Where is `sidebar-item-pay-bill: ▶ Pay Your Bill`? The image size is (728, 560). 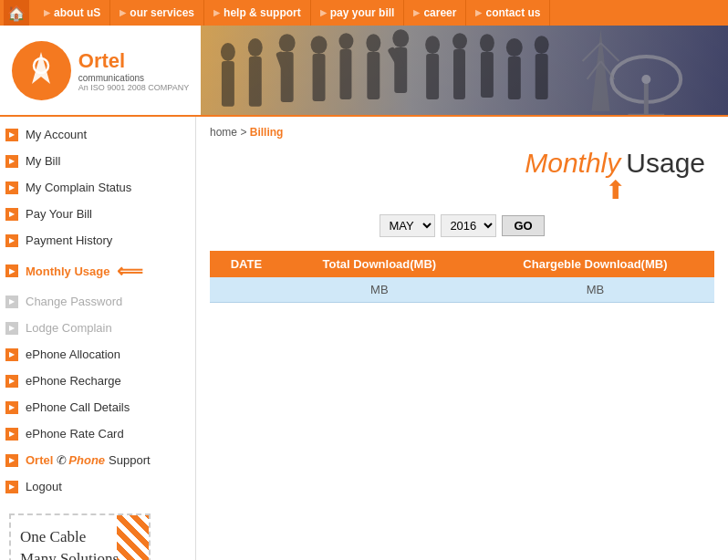 sidebar-item-pay-bill: ▶ Pay Your Bill is located at coordinates (98, 213).